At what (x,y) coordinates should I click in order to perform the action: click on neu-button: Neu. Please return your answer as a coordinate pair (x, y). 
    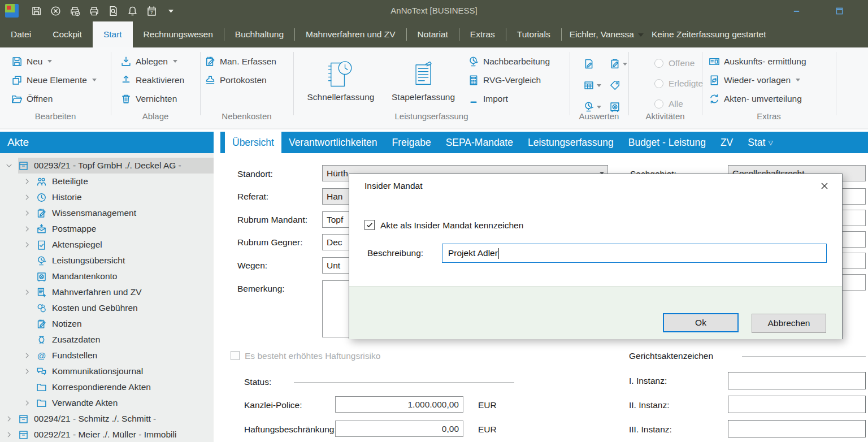
    Looking at the image, I should click on (54, 61).